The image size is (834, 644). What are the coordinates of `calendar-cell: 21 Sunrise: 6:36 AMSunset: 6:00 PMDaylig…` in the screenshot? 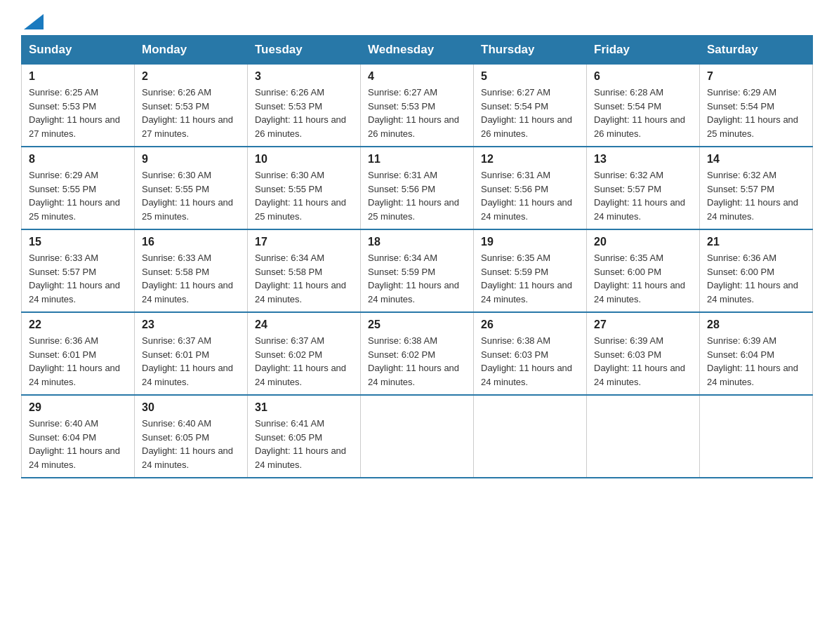 It's located at (757, 271).